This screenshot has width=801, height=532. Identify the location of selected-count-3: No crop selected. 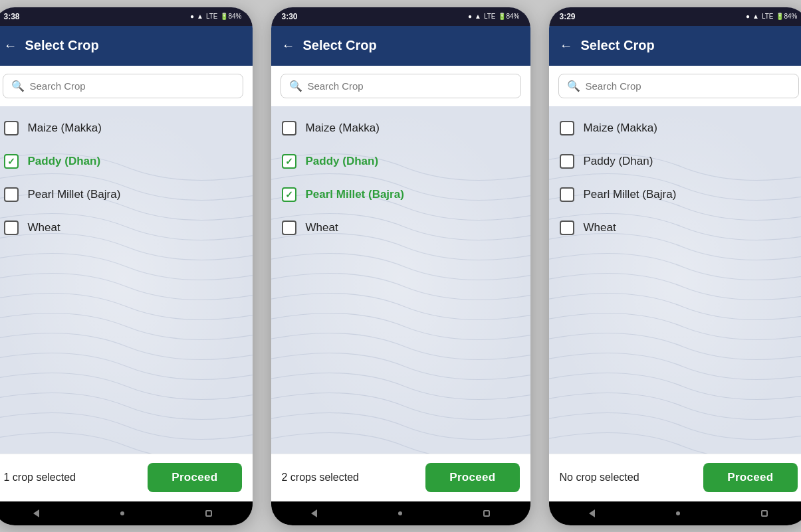
(600, 478).